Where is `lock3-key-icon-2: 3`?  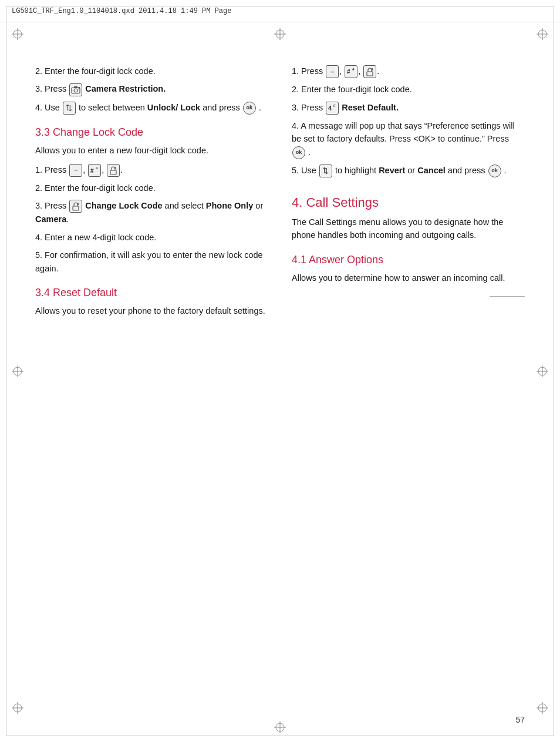
lock3-key-icon-2: 3 is located at coordinates (76, 206).